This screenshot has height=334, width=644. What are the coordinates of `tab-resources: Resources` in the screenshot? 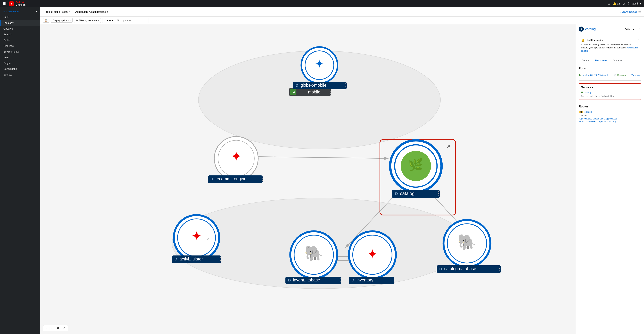 It's located at (601, 61).